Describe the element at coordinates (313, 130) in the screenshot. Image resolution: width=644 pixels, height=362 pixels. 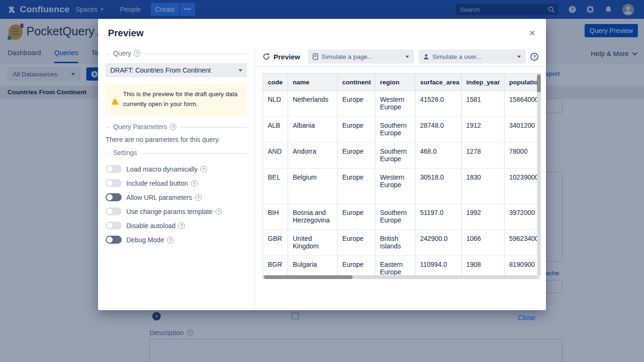
I see `table-cell: Albania` at that location.